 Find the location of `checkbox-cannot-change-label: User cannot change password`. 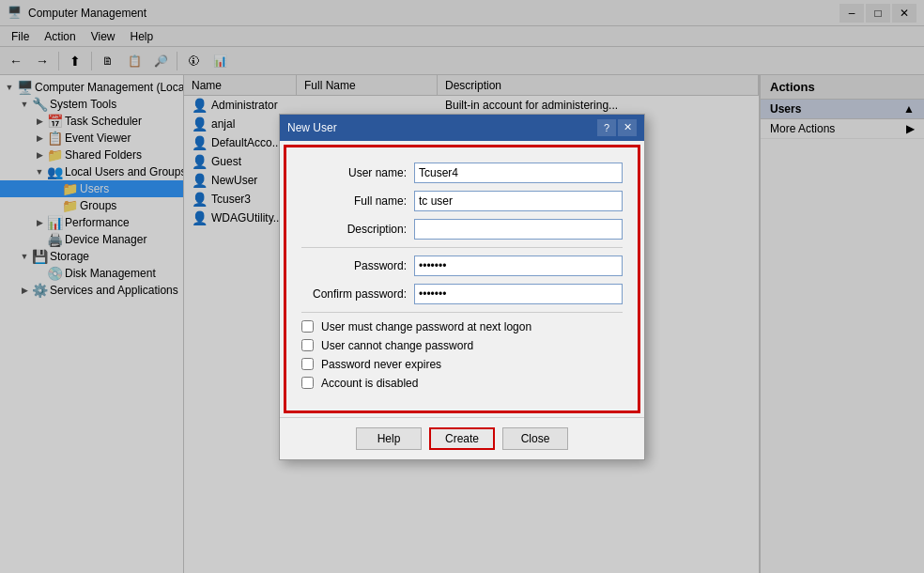

checkbox-cannot-change-label: User cannot change password is located at coordinates (397, 346).